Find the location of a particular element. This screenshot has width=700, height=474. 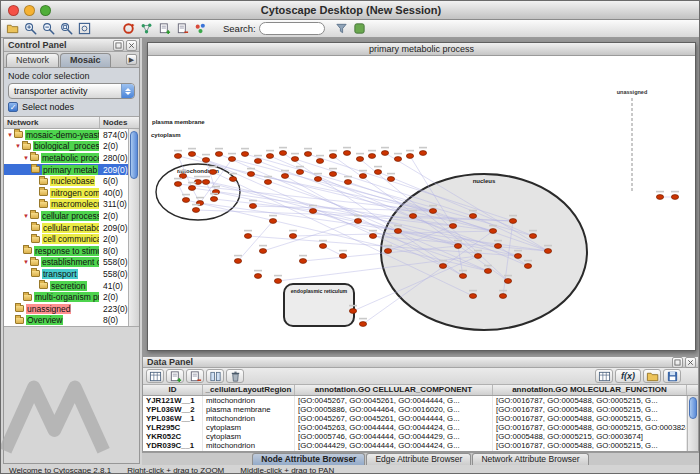

table-row: YPL036W__1mitochondrion[GO:0045267, GO:0… is located at coordinates (420, 418).